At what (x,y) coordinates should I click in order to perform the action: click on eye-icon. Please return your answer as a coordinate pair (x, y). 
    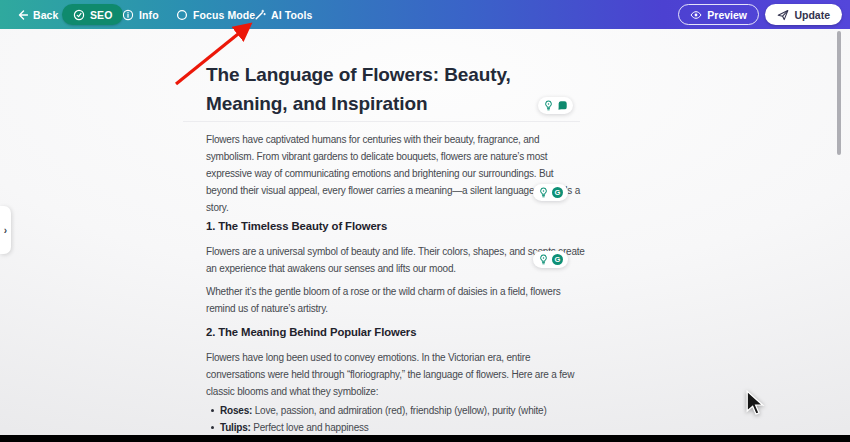
    Looking at the image, I should click on (696, 15).